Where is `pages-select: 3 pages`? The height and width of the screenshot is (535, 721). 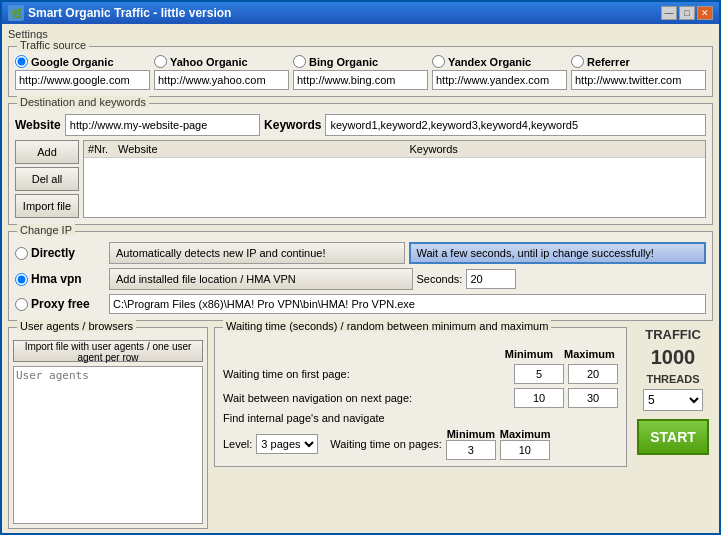 pages-select: 3 pages is located at coordinates (287, 444).